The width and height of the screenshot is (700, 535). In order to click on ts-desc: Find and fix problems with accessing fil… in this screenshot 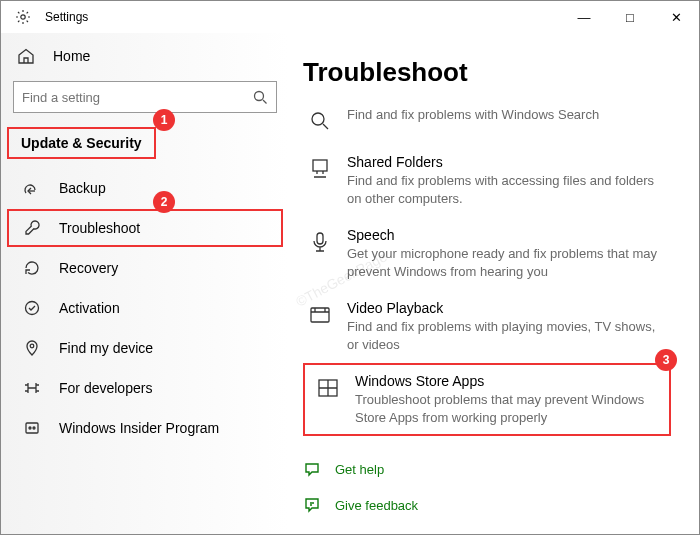, I will do `click(507, 190)`.